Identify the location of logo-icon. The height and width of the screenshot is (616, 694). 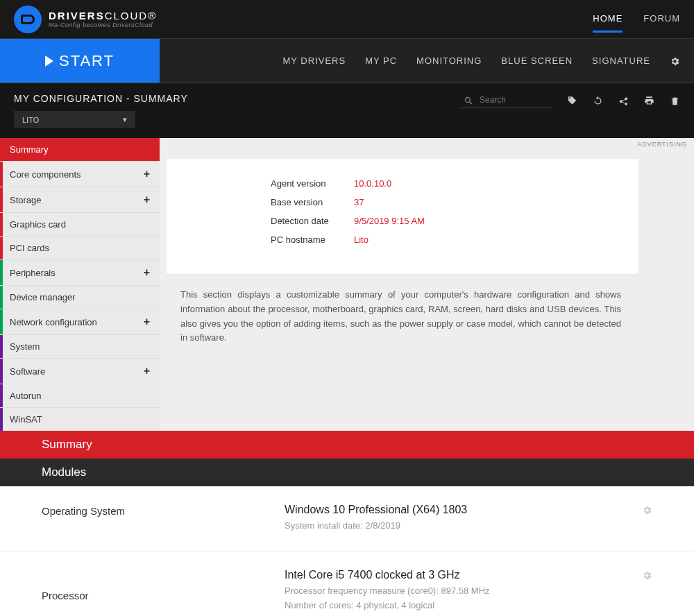
(28, 19).